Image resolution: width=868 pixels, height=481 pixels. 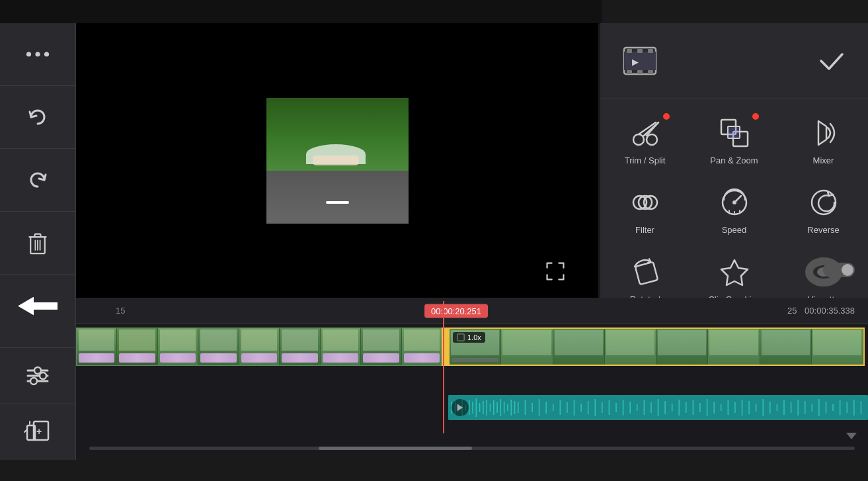 I want to click on sidebar-bottom: +, so click(x=38, y=404).